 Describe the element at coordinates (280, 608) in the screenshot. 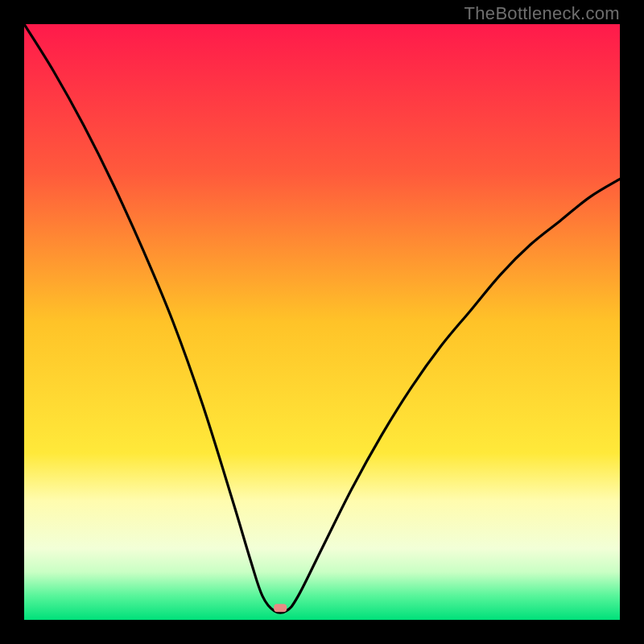

I see `optimum-marker` at that location.